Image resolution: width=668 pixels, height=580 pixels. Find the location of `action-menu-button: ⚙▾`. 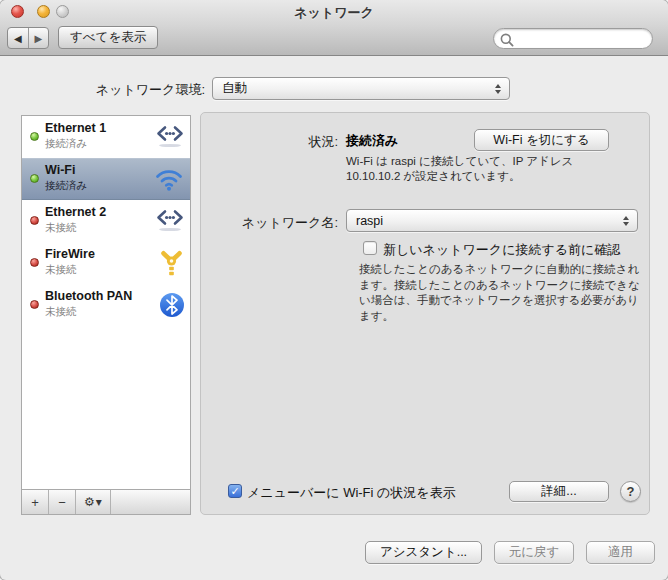

action-menu-button: ⚙▾ is located at coordinates (94, 502).